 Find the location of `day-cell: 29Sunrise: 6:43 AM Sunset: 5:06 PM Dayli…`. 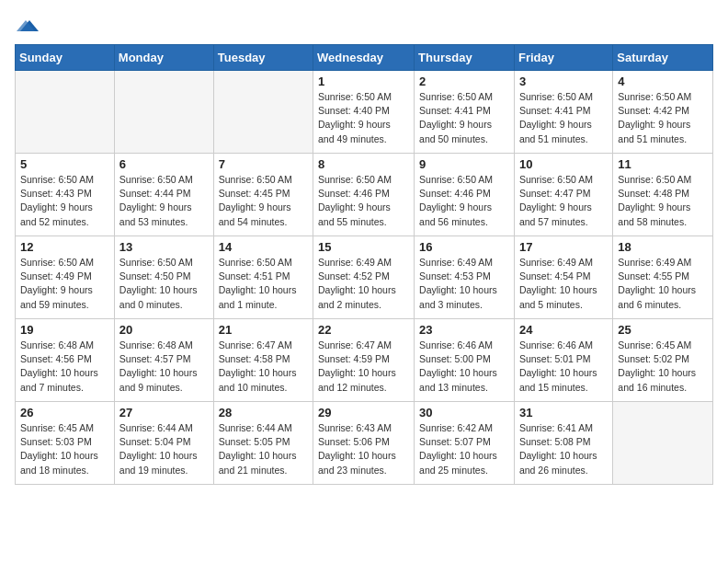

day-cell: 29Sunrise: 6:43 AM Sunset: 5:06 PM Dayli… is located at coordinates (364, 443).